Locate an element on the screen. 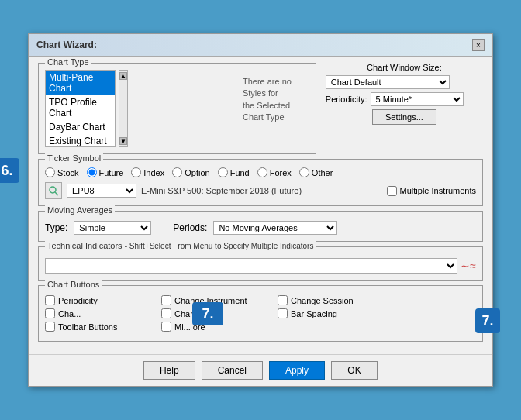 Image resolution: width=521 pixels, height=420 pixels. chart-buttons-group: Chart Buttons Periodicity Change Instrum… is located at coordinates (260, 313).